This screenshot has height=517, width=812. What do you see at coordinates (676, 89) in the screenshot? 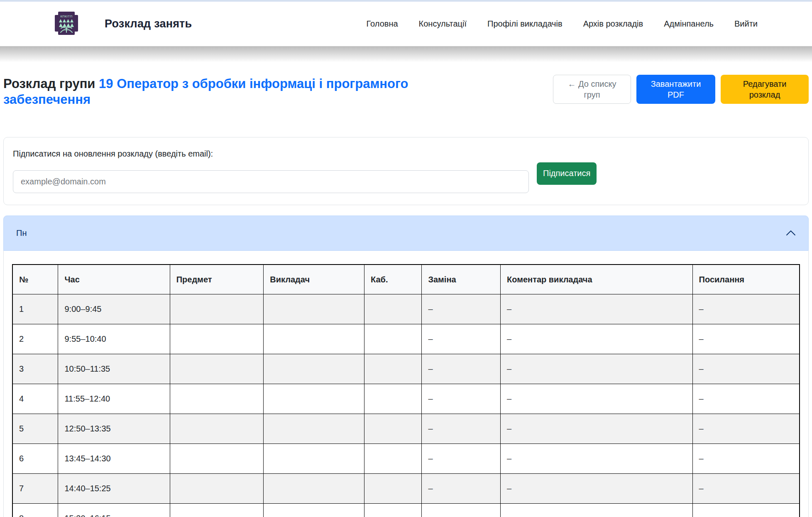
I see `download-pdf-button: Завантажити PDF` at bounding box center [676, 89].